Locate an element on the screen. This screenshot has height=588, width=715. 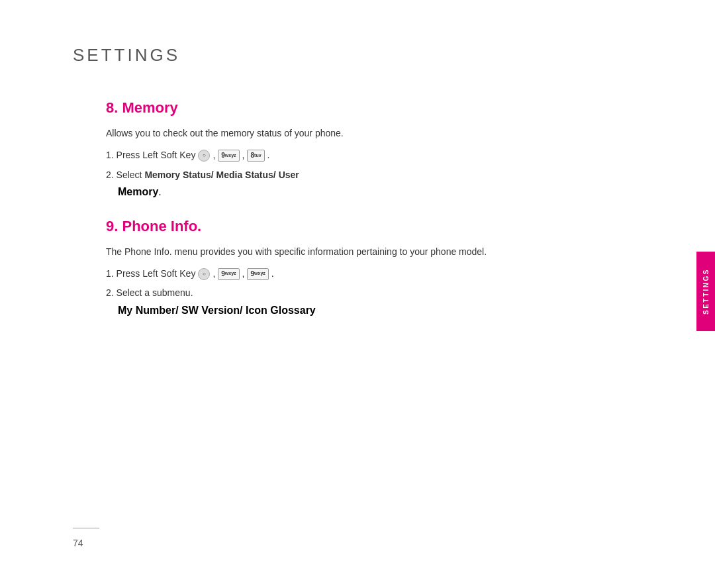
section8-step2-continued: Memory. is located at coordinates (384, 192).